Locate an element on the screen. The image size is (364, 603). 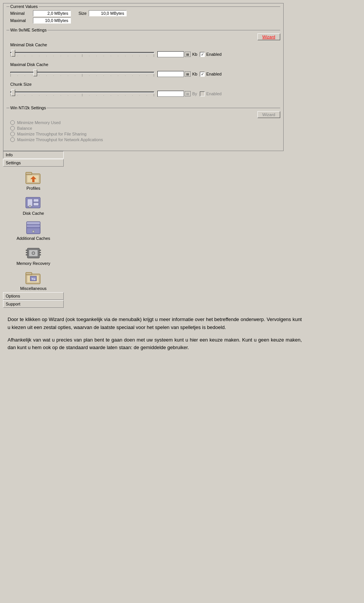
radio-max-file: Maximize Throughput for File Sharing is located at coordinates (143, 134).